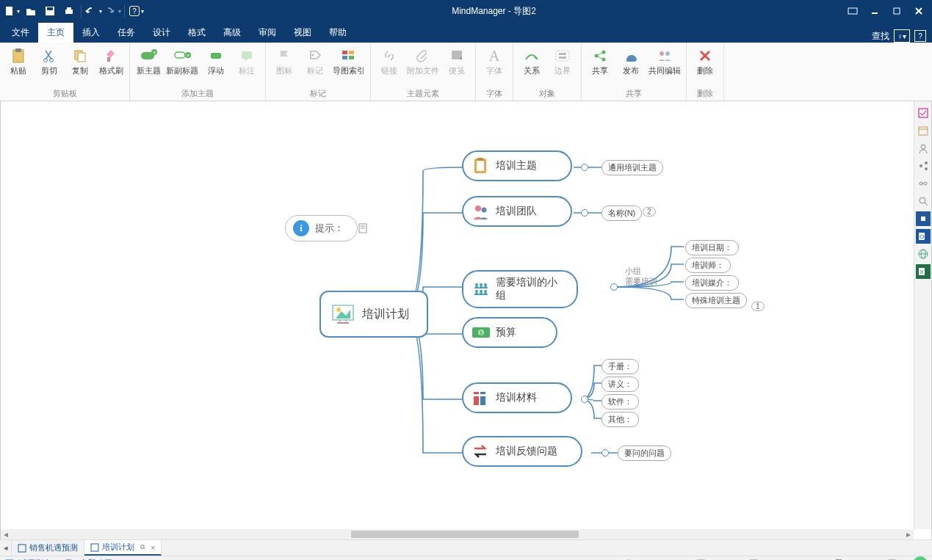 The height and width of the screenshot is (560, 932). Describe the element at coordinates (303, 32) in the screenshot. I see `tab-view: 视图` at that location.